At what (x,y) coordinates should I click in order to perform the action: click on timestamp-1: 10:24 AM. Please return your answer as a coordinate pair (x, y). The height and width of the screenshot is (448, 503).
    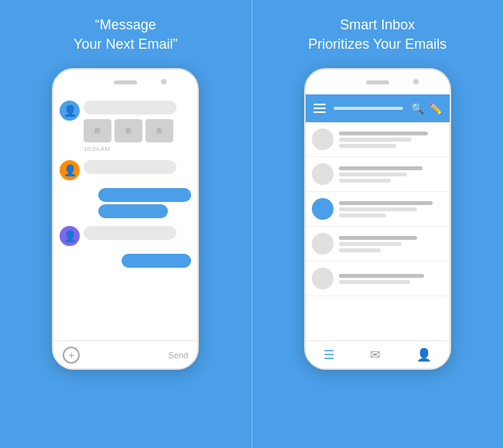
    Looking at the image, I should click on (130, 149).